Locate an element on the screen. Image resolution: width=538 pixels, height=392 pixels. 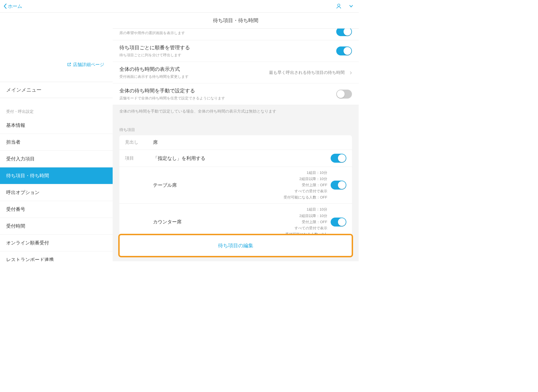
toggle-seat-counter is located at coordinates (338, 222).